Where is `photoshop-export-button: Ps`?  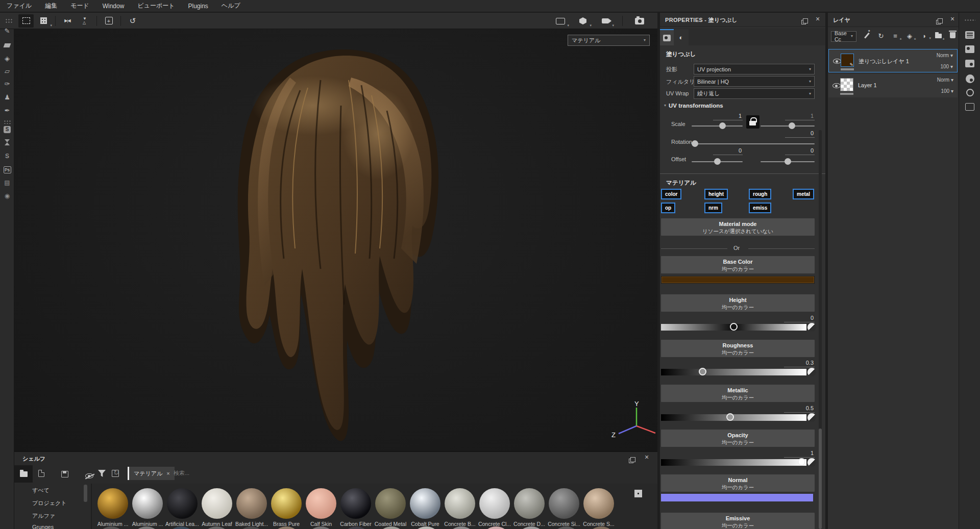
photoshop-export-button: Ps is located at coordinates (7, 169).